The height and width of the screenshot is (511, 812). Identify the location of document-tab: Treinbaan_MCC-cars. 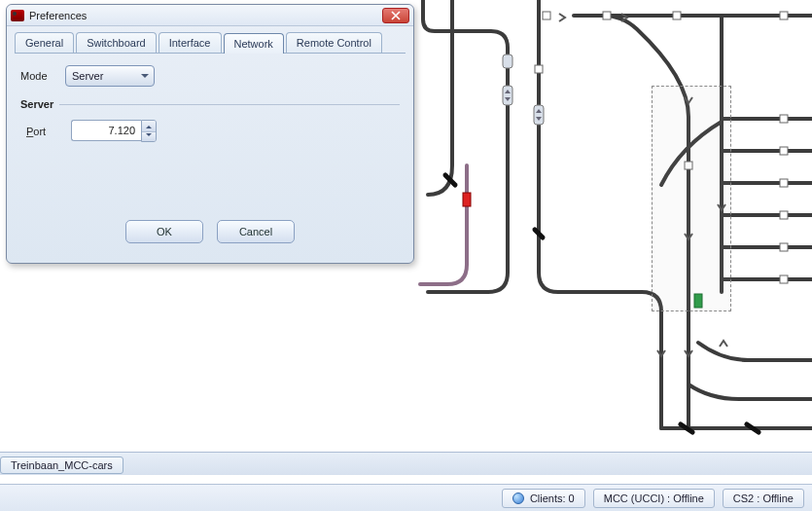
(62, 465).